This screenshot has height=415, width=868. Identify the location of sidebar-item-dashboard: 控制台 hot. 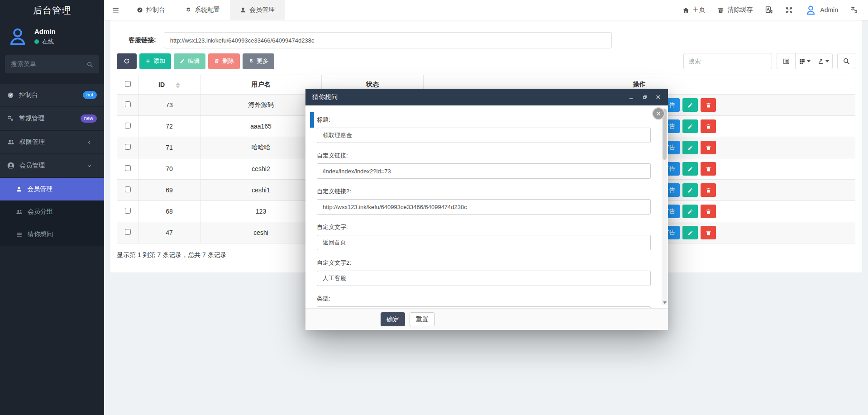
(52, 95).